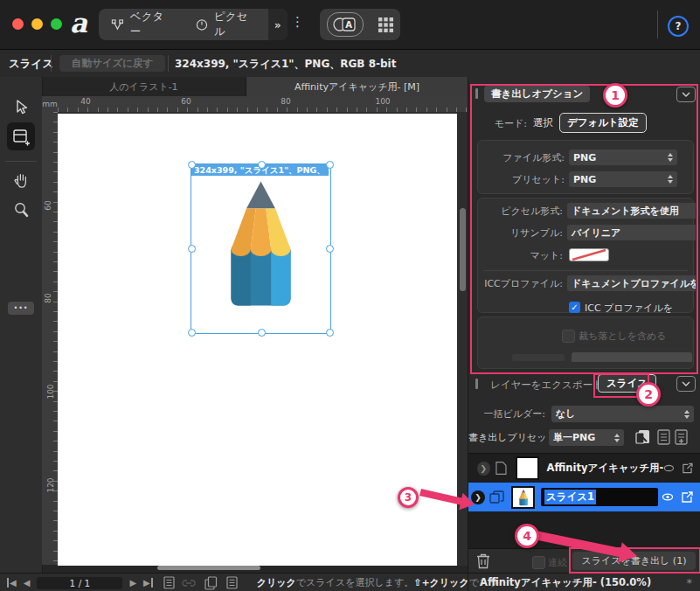  I want to click on pencil-thumbnail, so click(523, 497).